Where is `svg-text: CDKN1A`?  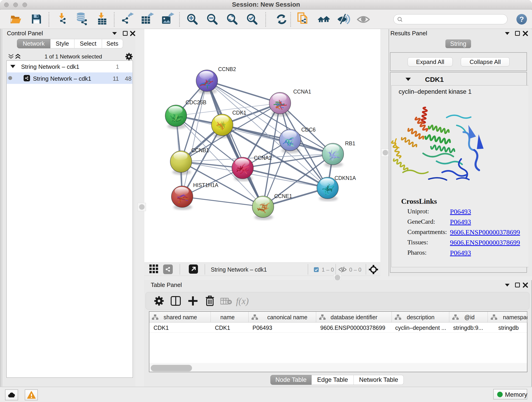
svg-text: CDKN1A is located at coordinates (345, 178).